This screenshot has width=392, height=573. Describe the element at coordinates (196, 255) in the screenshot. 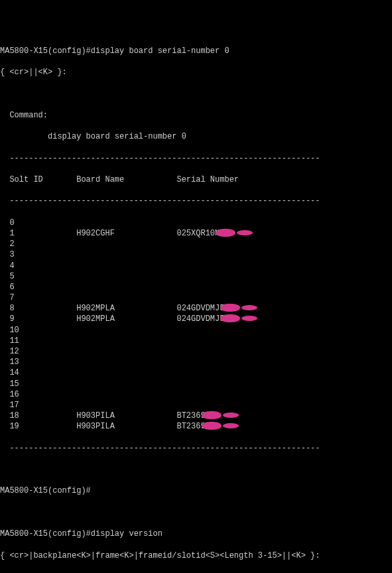

I see `table-row: 3` at that location.